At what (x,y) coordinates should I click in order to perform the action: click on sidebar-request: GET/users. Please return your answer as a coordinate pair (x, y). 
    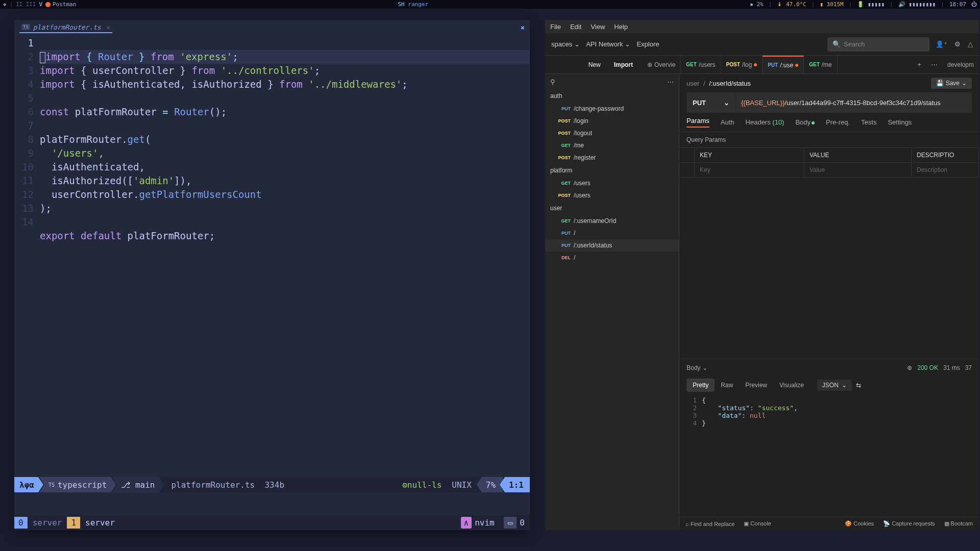
    Looking at the image, I should click on (612, 183).